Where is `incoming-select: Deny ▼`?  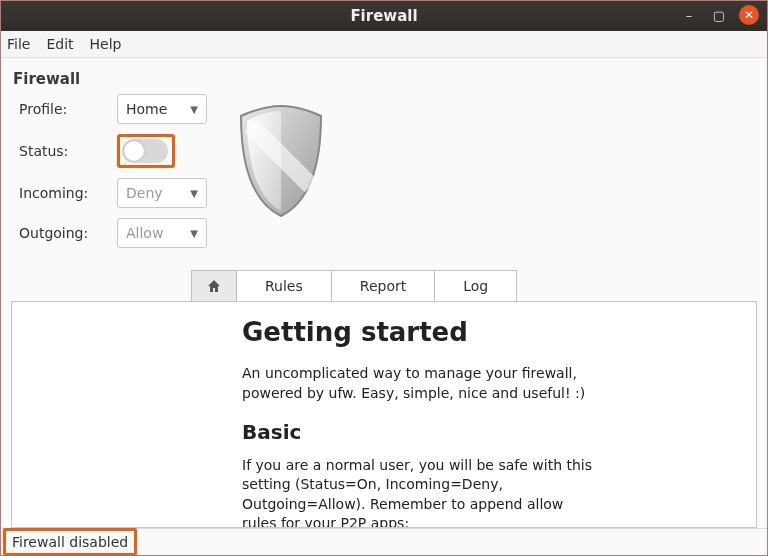 incoming-select: Deny ▼ is located at coordinates (162, 193).